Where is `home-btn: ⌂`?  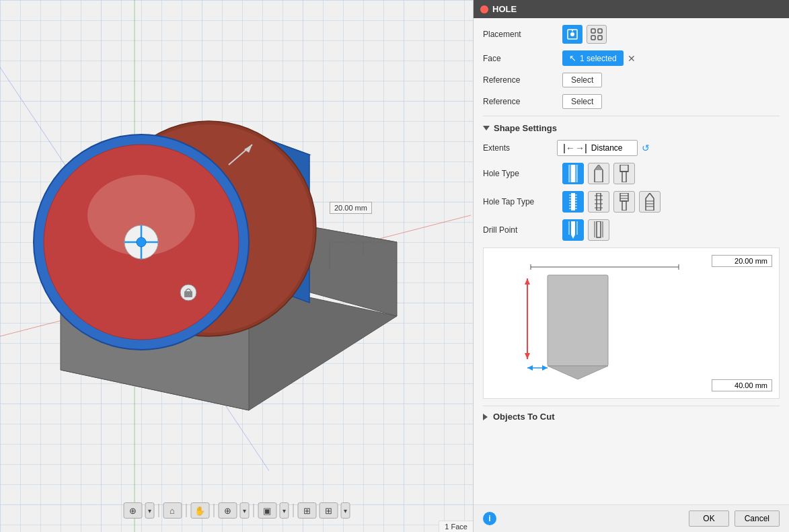
home-btn: ⌂ is located at coordinates (172, 510).